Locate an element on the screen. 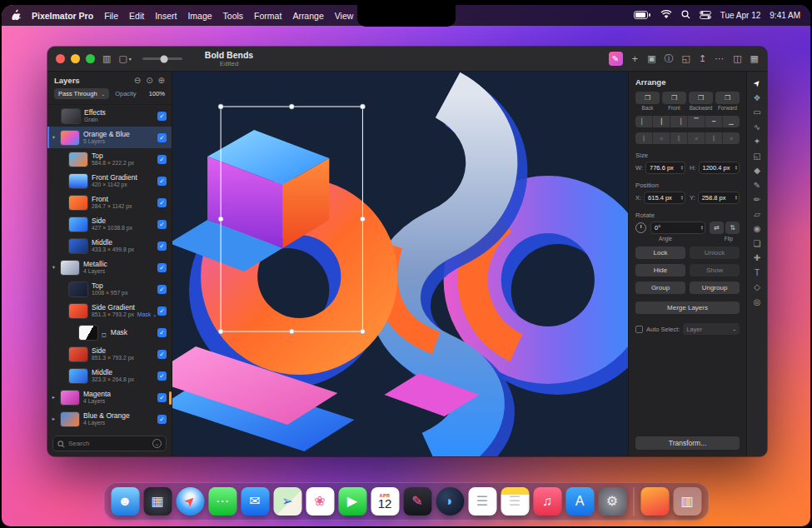  order-button: ❒ Backward is located at coordinates (701, 102).